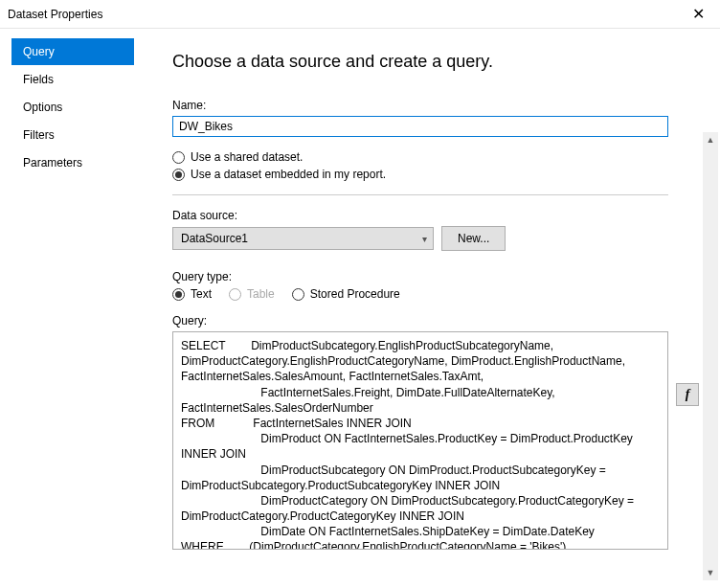  What do you see at coordinates (687, 395) in the screenshot?
I see `fx-icon: f` at bounding box center [687, 395].